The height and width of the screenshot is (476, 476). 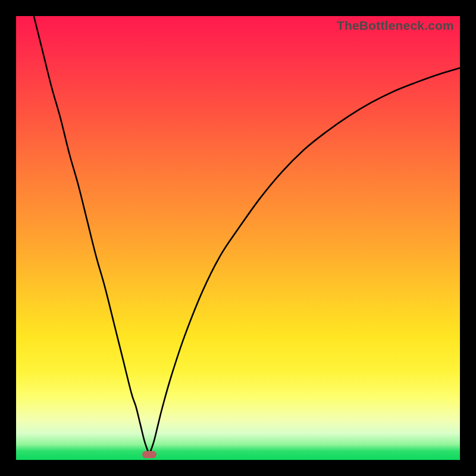 I want to click on optimal-point-marker, so click(x=149, y=455).